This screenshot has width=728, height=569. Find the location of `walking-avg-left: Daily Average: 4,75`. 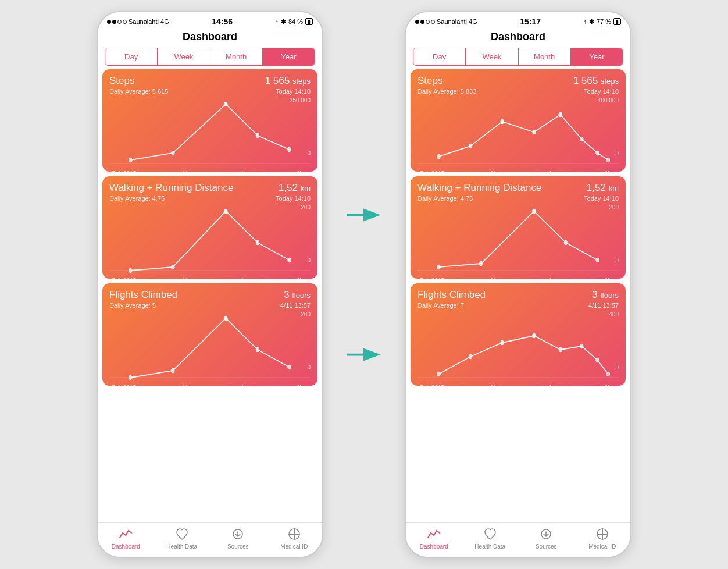

walking-avg-left: Daily Average: 4,75 is located at coordinates (137, 198).